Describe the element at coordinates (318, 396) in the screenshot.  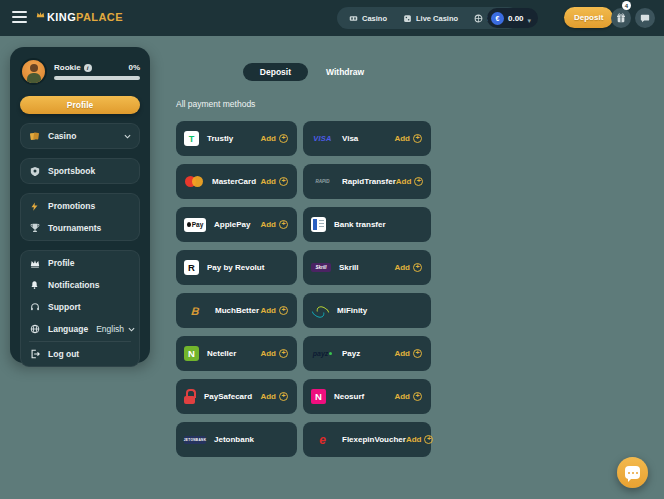
I see `neosurf-icon: N` at that location.